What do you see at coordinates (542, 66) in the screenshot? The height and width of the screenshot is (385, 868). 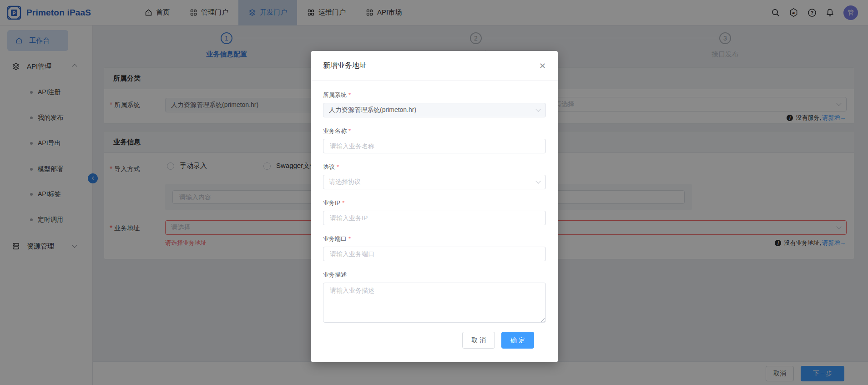 I see `close-icon: ✕` at bounding box center [542, 66].